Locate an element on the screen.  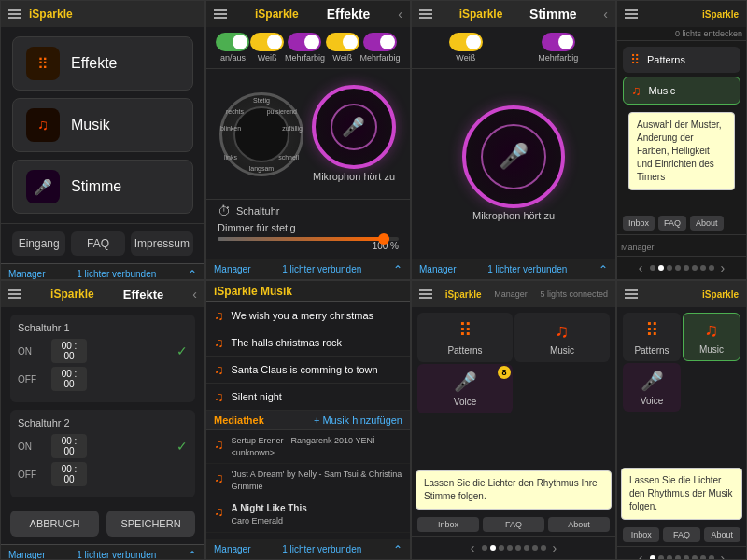
btn-speichern: SPEICHERN is located at coordinates (151, 524).